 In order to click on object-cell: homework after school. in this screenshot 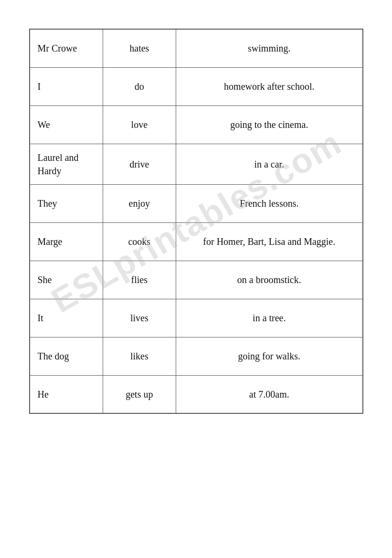, I will do `click(269, 86)`.